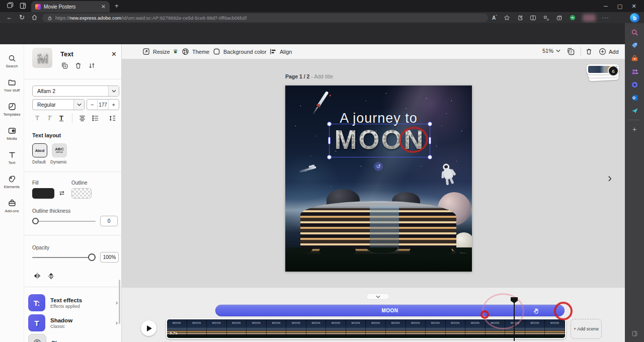  Describe the element at coordinates (430, 141) in the screenshot. I see `selection-handle-right` at that location.